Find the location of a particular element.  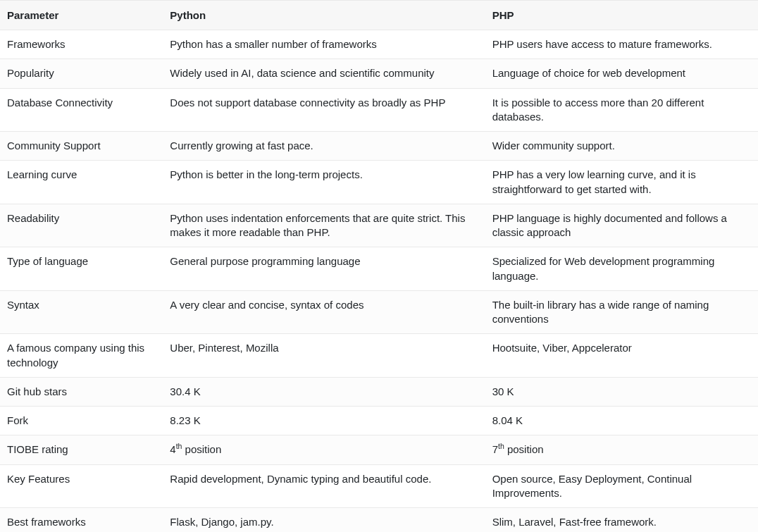

cell-php: Open source, Easy Deployment, Continual … is located at coordinates (621, 486).